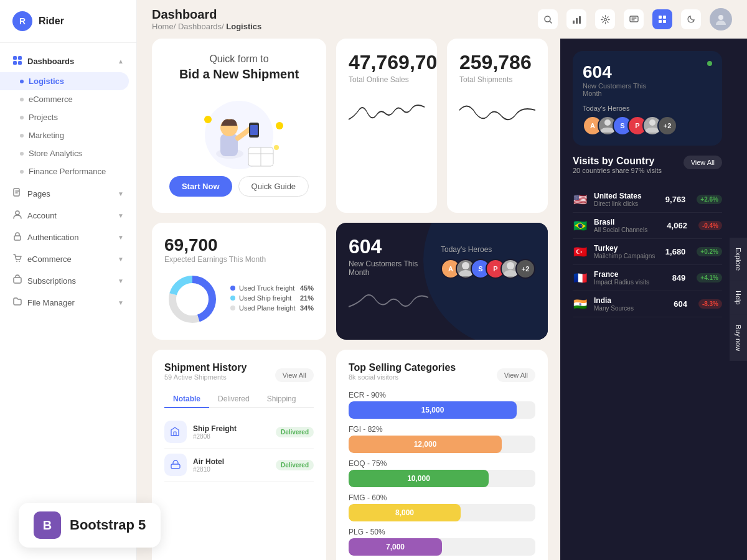 Image resolution: width=747 pixels, height=560 pixels. What do you see at coordinates (442, 395) in the screenshot?
I see `cat-label-ecr: ECR - 90%` at bounding box center [442, 395].